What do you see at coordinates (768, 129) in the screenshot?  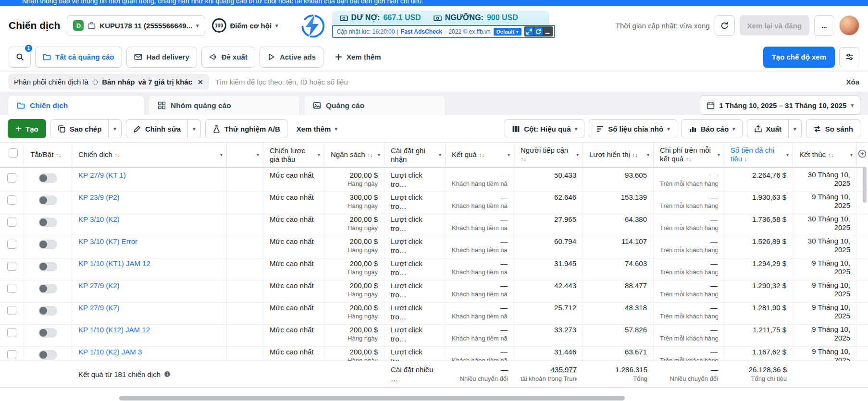 I see `export-button: Xuất` at bounding box center [768, 129].